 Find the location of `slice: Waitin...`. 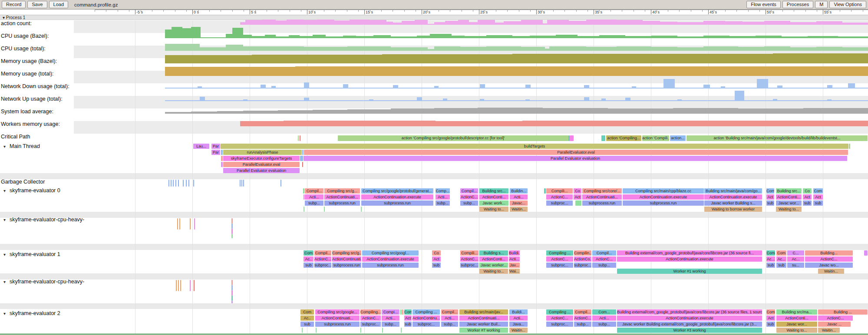

slice: Waitin... is located at coordinates (518, 330).